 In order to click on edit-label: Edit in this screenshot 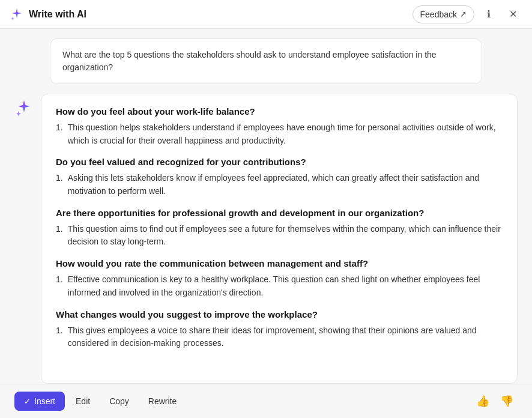, I will do `click(83, 401)`.